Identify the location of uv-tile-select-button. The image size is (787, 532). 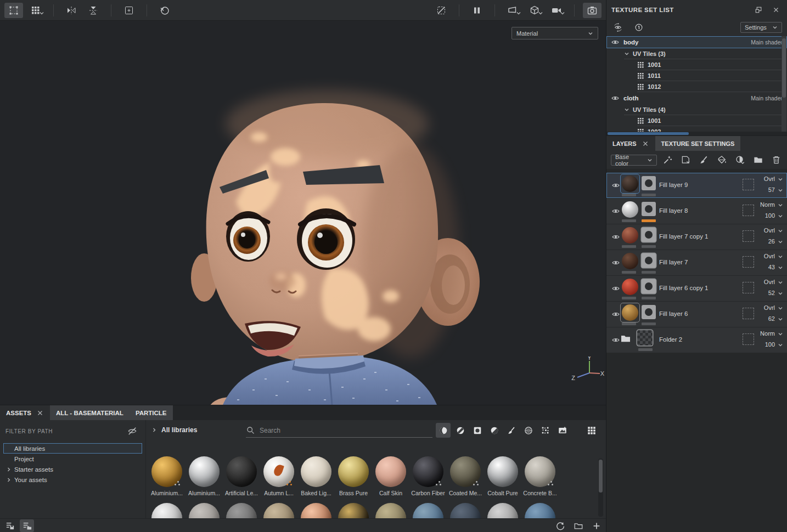
(36, 10).